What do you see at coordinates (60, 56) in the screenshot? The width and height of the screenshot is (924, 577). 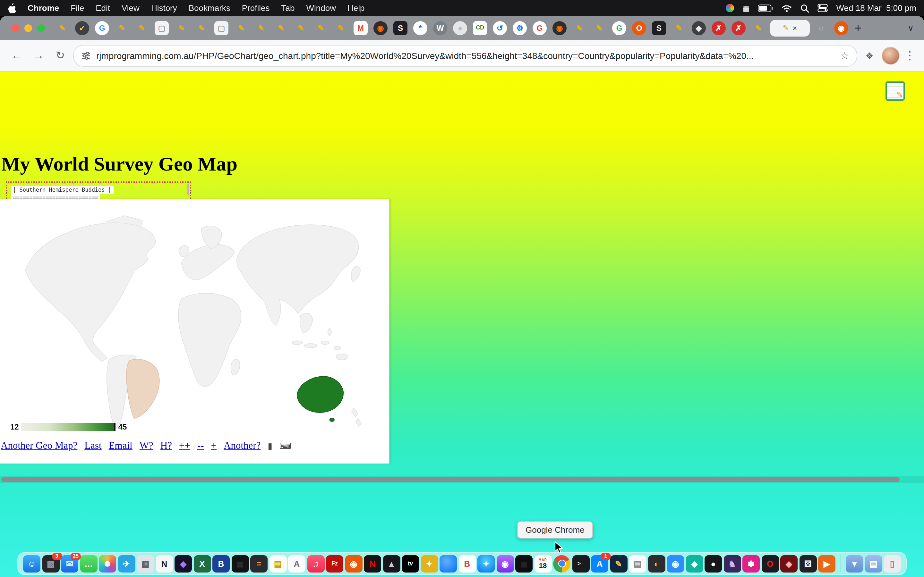 I see `reload-button: ↻` at bounding box center [60, 56].